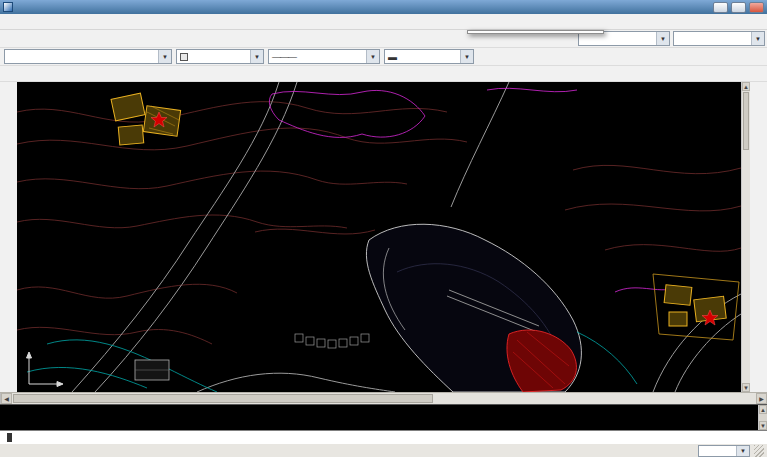 This screenshot has height=457, width=767. What do you see at coordinates (384, 39) in the screenshot?
I see `standard-toolbar: ▼ ▼` at bounding box center [384, 39].